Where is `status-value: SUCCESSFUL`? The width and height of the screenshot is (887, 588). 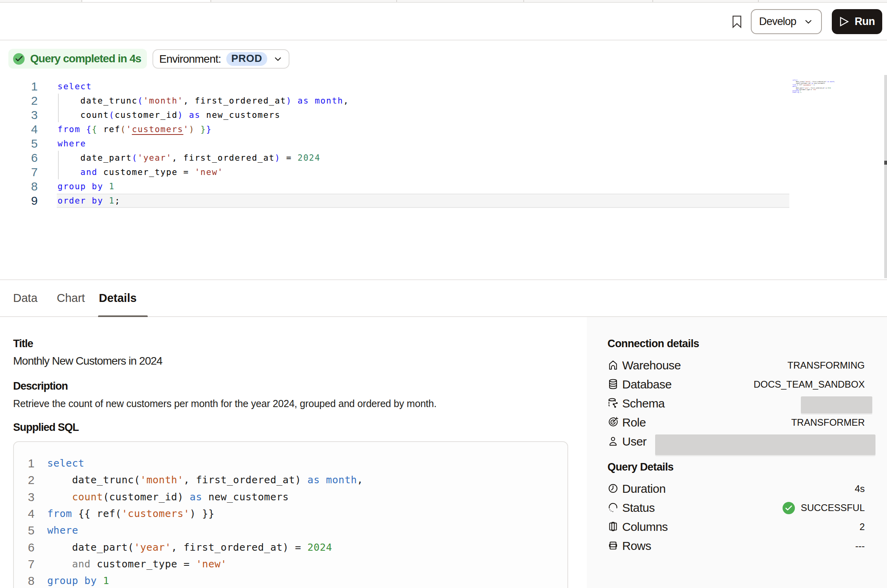
status-value: SUCCESSFUL is located at coordinates (823, 508).